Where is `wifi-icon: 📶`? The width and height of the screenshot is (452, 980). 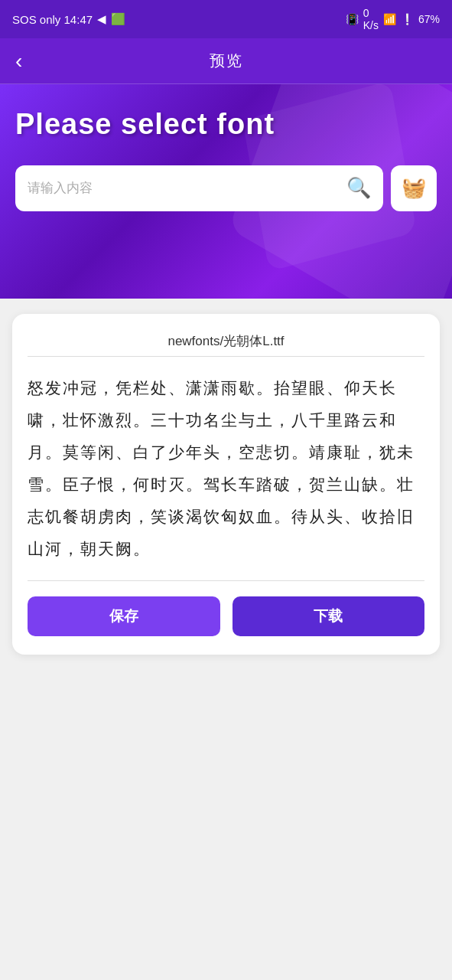 wifi-icon: 📶 is located at coordinates (390, 19).